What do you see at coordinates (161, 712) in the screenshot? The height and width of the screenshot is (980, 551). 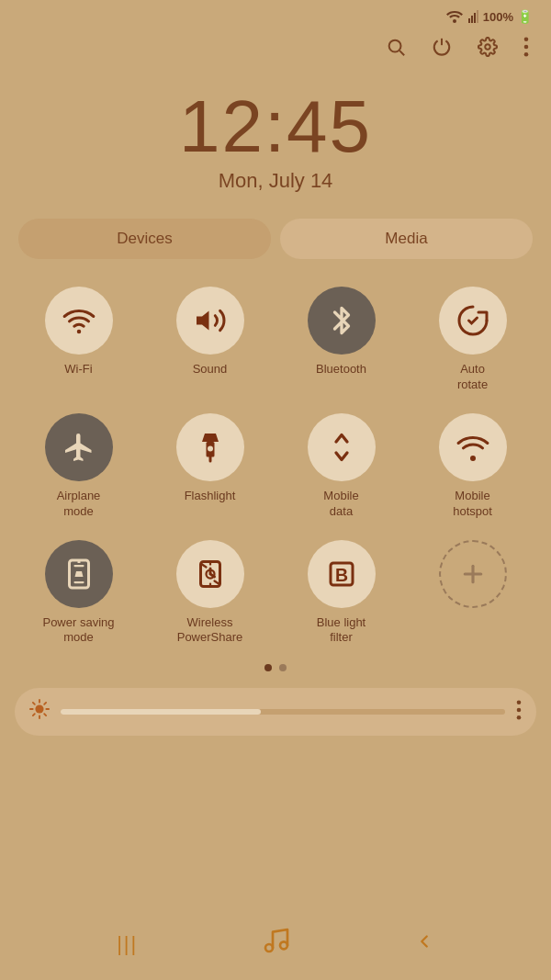 I see `brightness-fill` at bounding box center [161, 712].